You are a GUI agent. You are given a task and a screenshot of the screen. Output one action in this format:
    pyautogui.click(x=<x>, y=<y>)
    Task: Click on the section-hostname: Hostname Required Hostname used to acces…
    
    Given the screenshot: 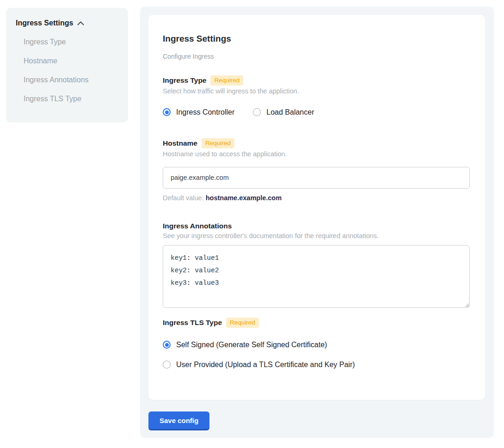 What is the action you would take?
    pyautogui.click(x=317, y=170)
    